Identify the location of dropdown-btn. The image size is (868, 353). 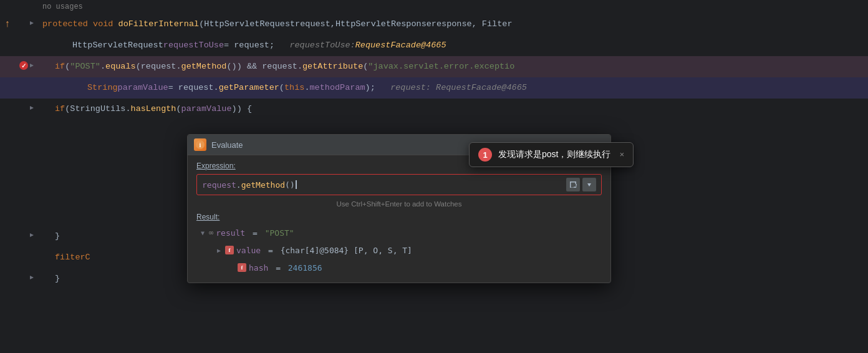
(589, 185).